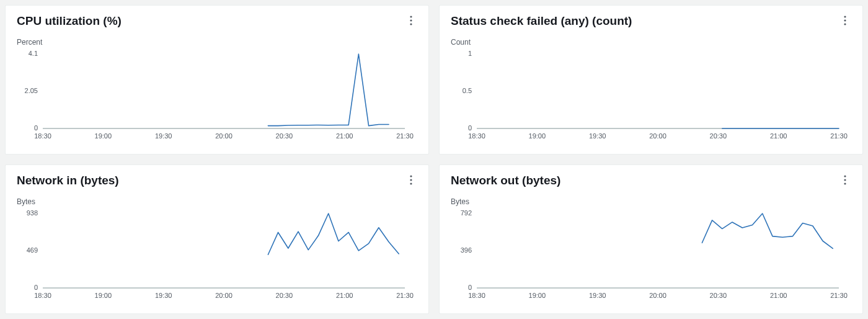 The image size is (868, 319). What do you see at coordinates (506, 181) in the screenshot?
I see `panel-title: Network out (bytes)` at bounding box center [506, 181].